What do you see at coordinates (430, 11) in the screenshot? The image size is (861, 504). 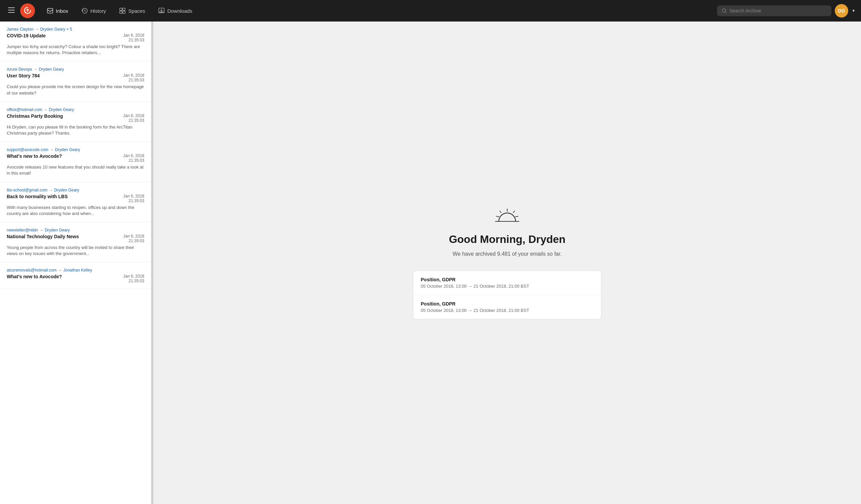 I see `header: Inbox History Spaces` at bounding box center [430, 11].